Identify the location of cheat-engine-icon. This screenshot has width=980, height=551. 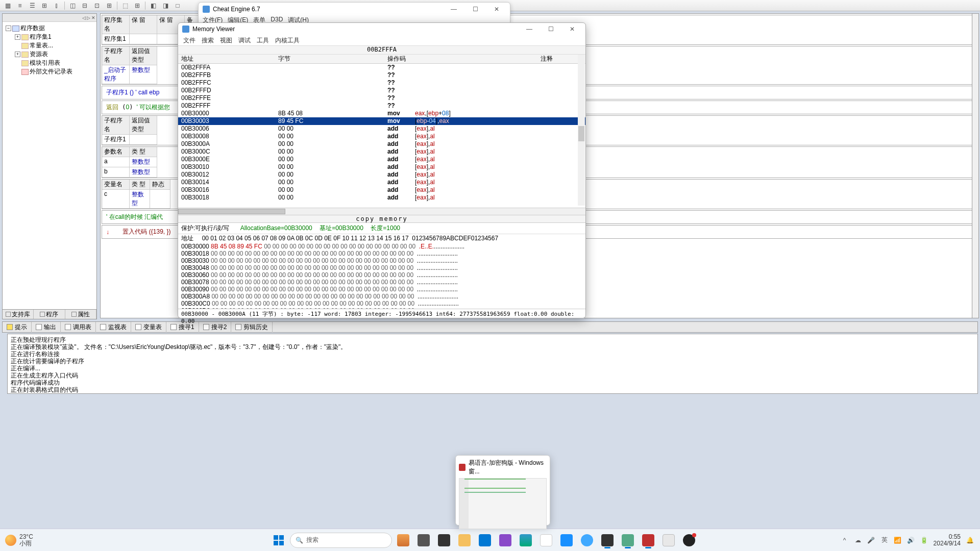
(607, 540).